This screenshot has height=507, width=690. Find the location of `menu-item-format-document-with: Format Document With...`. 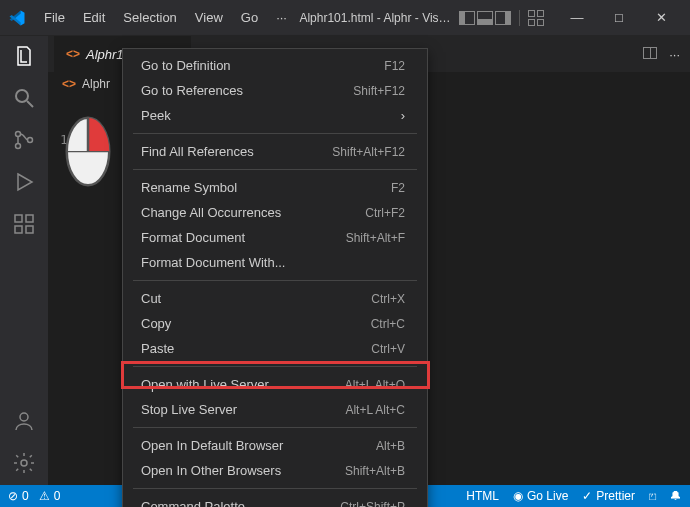

menu-item-format-document-with: Format Document With... is located at coordinates (275, 262).